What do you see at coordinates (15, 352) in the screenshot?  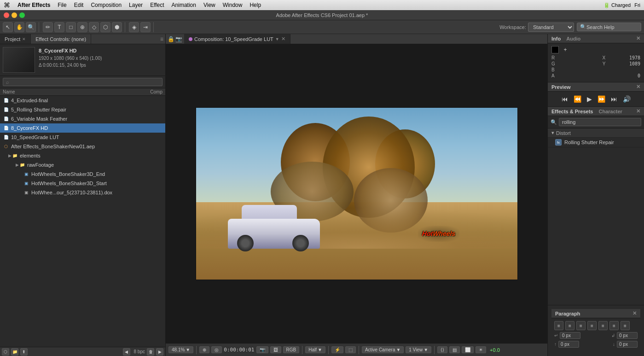 I see `new-folder-btn: 📁` at bounding box center [15, 352].